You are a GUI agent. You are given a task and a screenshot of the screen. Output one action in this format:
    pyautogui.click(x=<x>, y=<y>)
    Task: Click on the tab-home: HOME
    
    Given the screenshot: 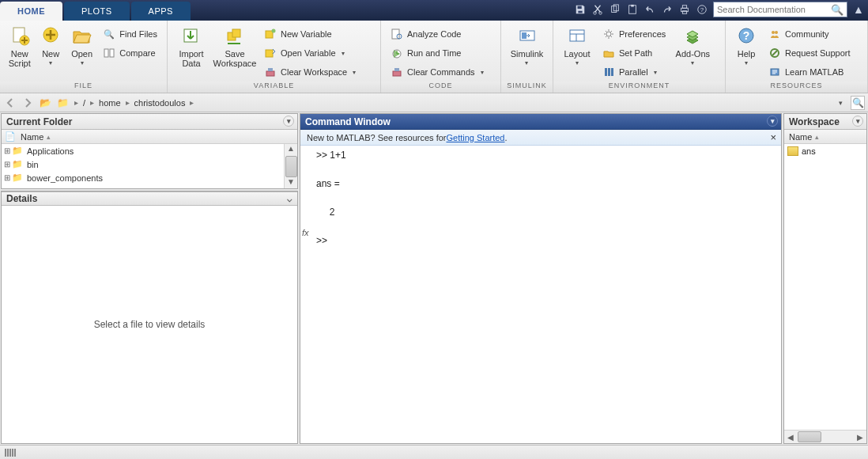 What is the action you would take?
    pyautogui.click(x=32, y=11)
    